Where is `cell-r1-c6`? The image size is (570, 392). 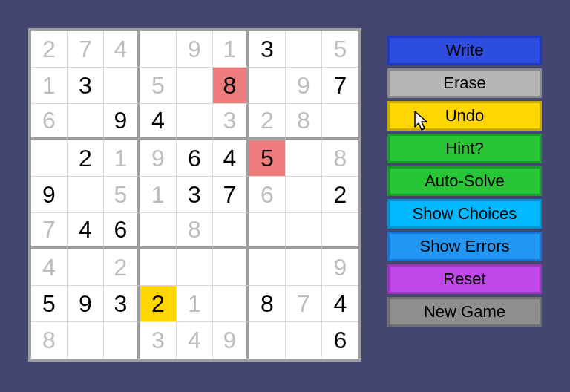 cell-r1-c6 is located at coordinates (267, 86).